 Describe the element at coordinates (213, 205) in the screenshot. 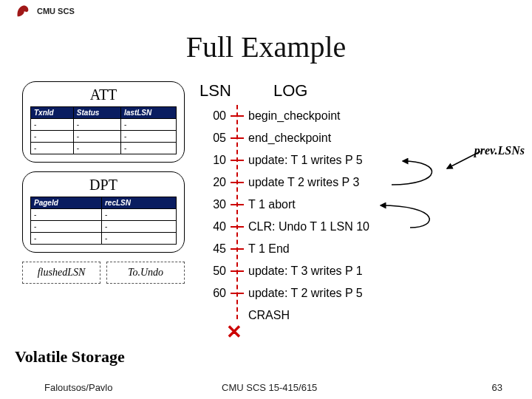

I see `lsn-value: 30` at that location.